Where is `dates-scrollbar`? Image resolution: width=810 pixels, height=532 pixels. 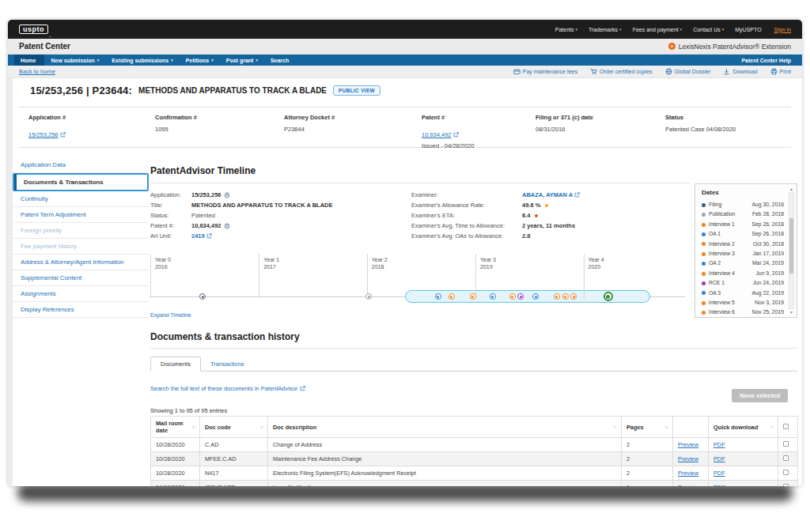 dates-scrollbar is located at coordinates (791, 251).